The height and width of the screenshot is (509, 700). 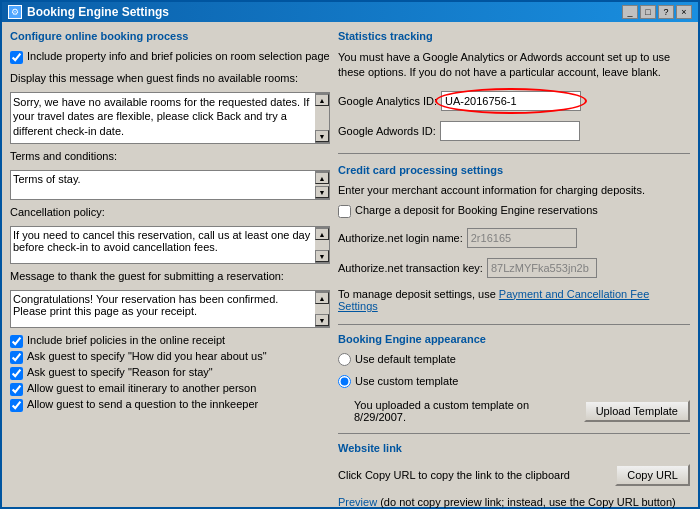 I want to click on adwords-label: Google Adwords ID:, so click(x=387, y=131).